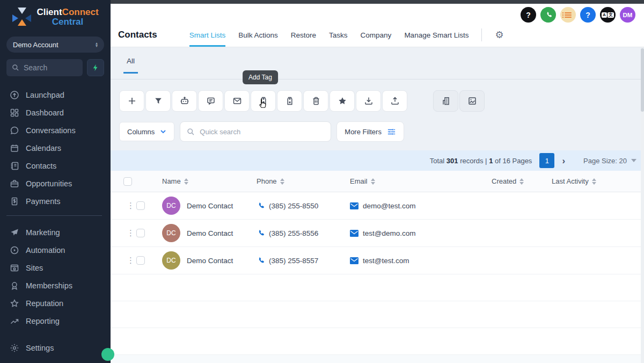  I want to click on column-header-created: Created, so click(513, 182).